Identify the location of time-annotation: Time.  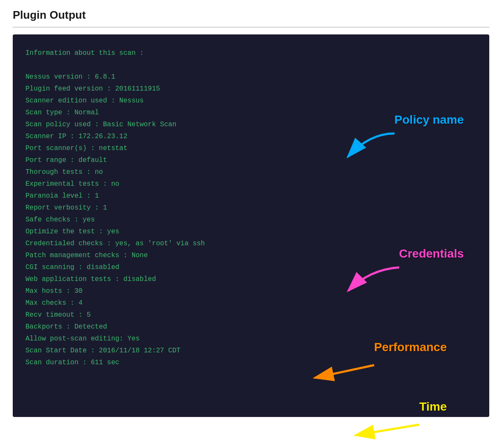
(433, 407).